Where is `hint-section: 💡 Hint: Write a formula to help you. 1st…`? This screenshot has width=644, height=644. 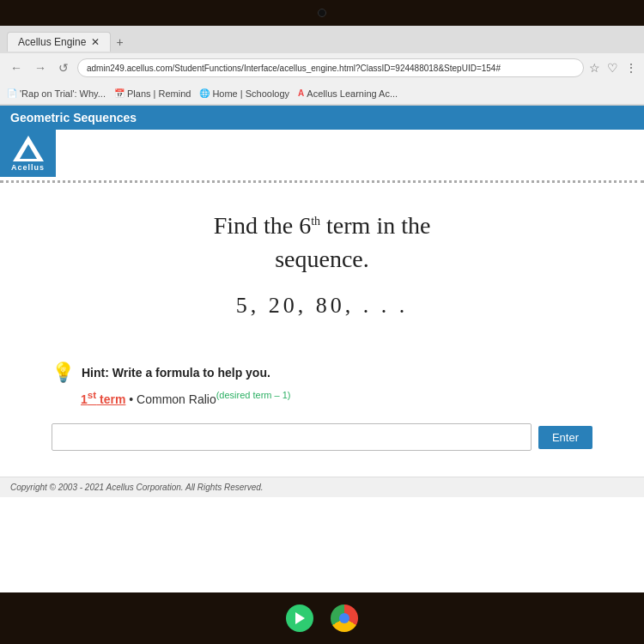 hint-section: 💡 Hint: Write a formula to help you. 1st… is located at coordinates (322, 384).